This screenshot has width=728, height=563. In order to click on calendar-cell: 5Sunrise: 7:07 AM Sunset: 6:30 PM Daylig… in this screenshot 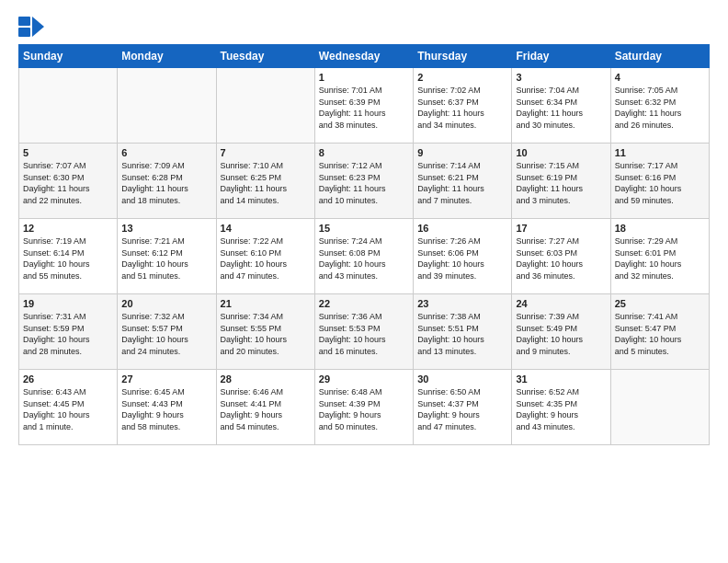, I will do `click(68, 181)`.